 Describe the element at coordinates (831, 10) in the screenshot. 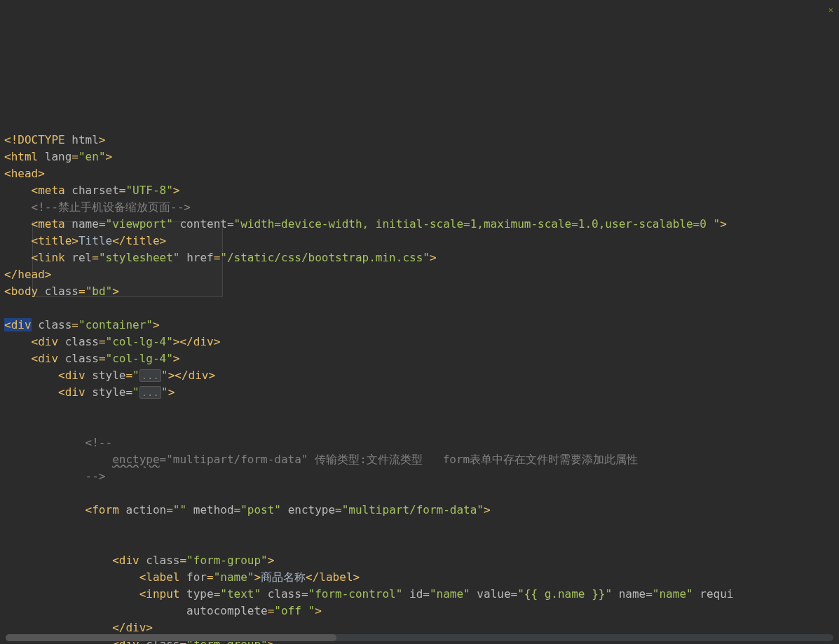

I see `close-icon: ✕` at that location.